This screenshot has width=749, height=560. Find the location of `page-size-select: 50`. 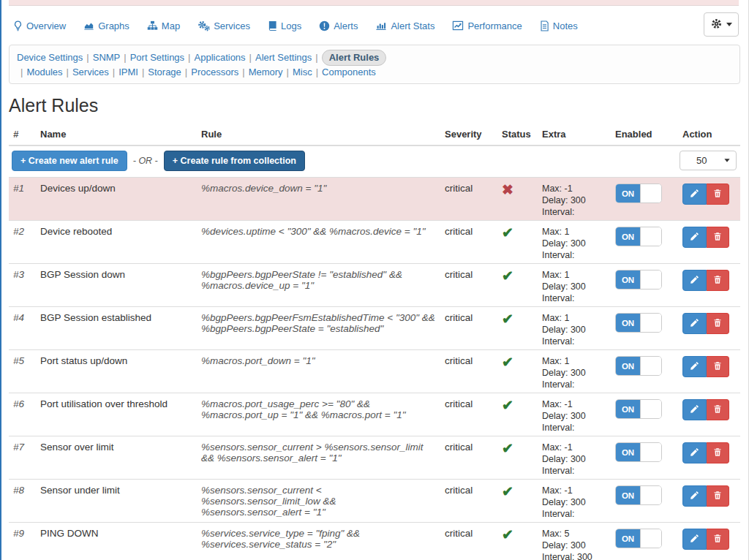

page-size-select: 50 is located at coordinates (708, 161).